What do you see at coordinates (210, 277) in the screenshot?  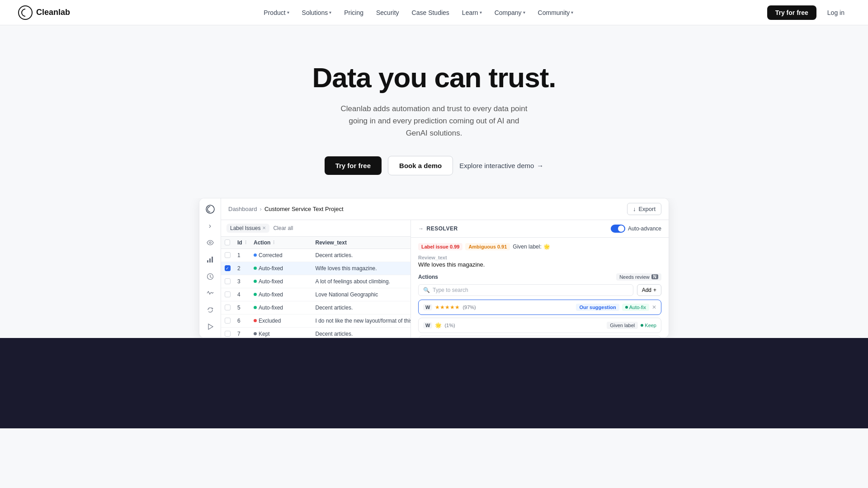 I see `sidebar-clock-icon` at bounding box center [210, 277].